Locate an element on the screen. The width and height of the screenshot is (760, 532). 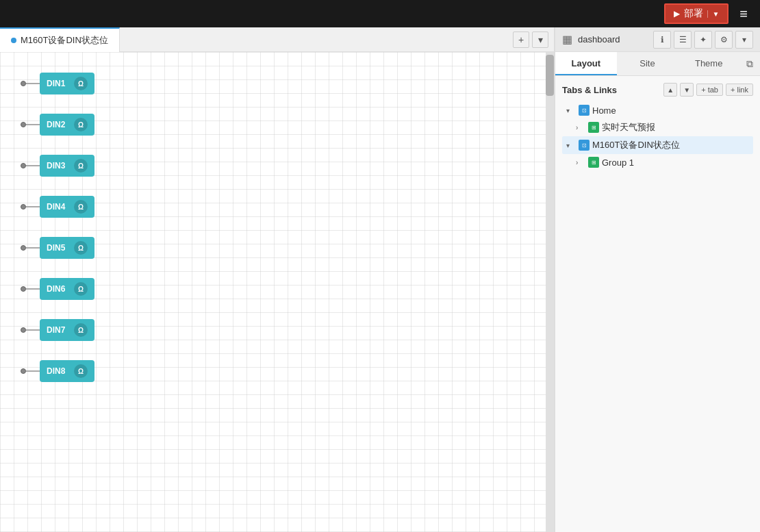
section-actions: ▲ ▼ + tab + link is located at coordinates (708, 90).